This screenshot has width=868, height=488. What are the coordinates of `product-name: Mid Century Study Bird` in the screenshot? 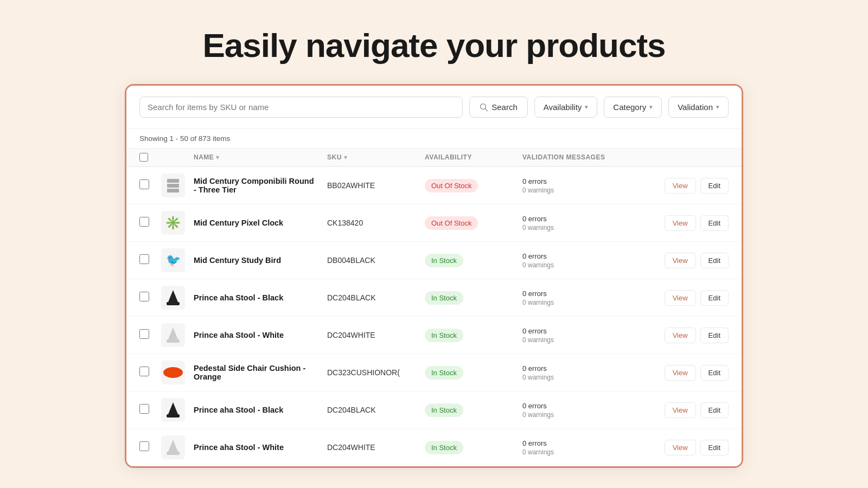 It's located at (260, 260).